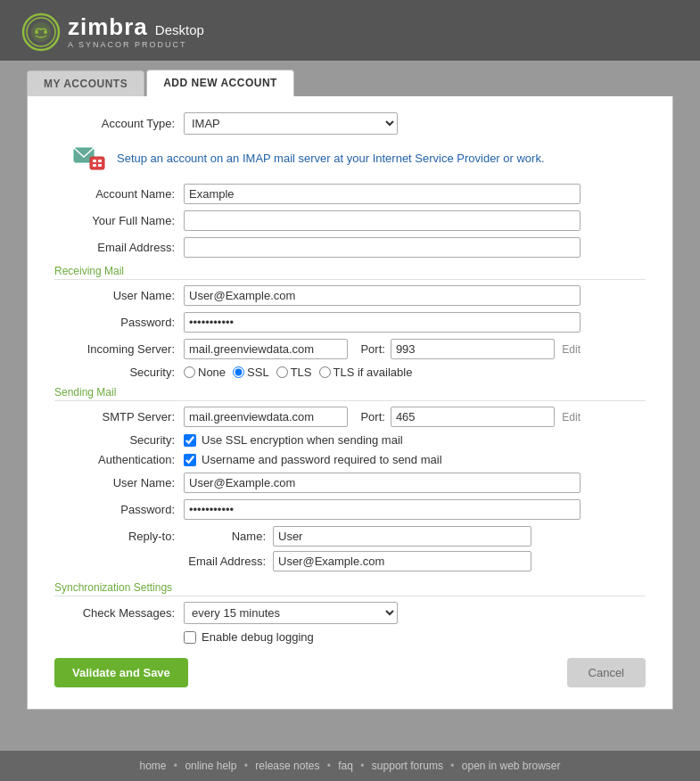  I want to click on security-none-radio, so click(189, 373).